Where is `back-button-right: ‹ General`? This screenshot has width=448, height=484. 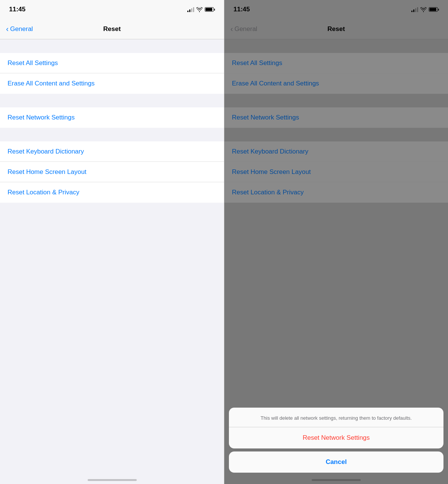 back-button-right: ‹ General is located at coordinates (244, 29).